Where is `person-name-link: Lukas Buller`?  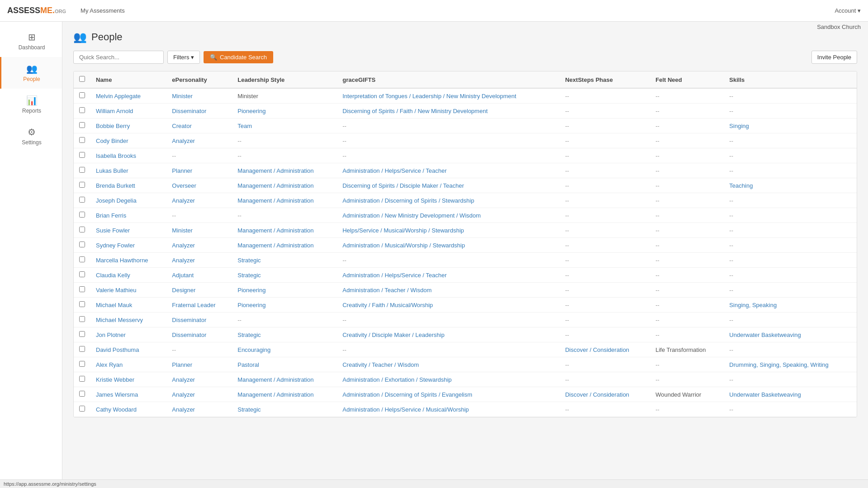 person-name-link: Lukas Buller is located at coordinates (112, 171).